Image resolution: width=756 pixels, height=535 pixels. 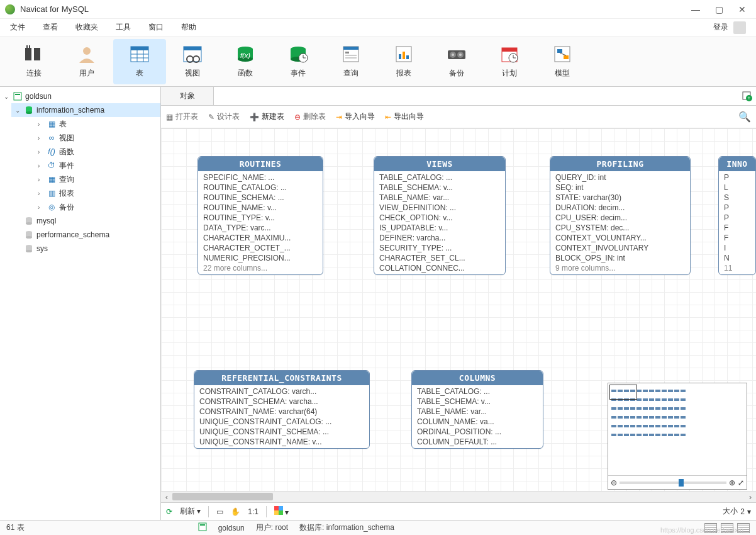 I want to click on status-connection: goldsun, so click(x=231, y=528).